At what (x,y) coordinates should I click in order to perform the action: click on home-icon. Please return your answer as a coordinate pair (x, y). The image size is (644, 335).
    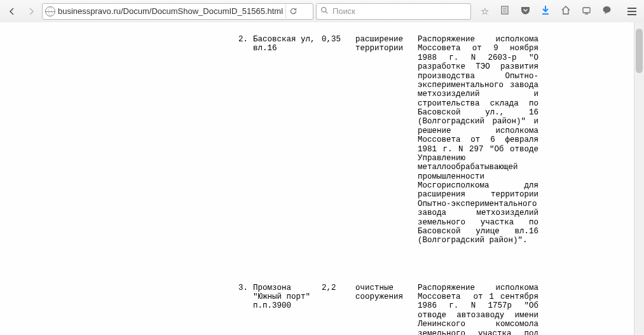
    Looking at the image, I should click on (566, 11).